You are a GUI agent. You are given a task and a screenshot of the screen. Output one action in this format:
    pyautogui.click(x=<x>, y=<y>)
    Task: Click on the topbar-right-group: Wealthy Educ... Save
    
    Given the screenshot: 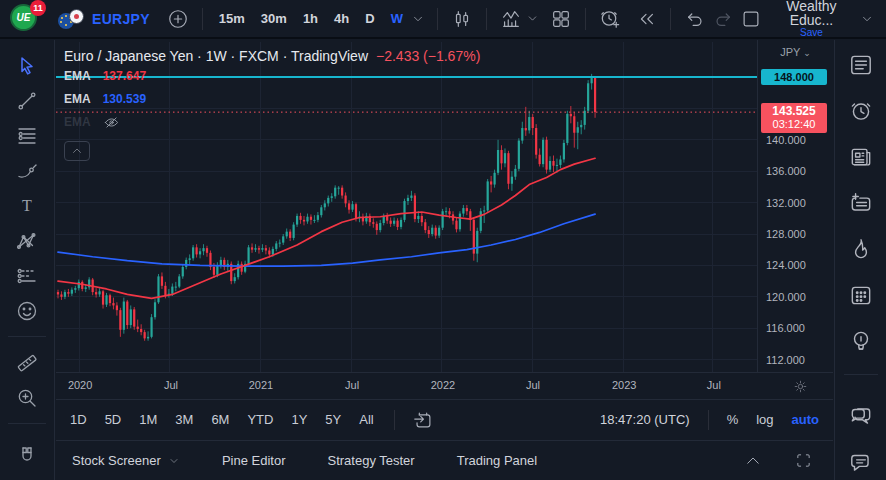 What is the action you would take?
    pyautogui.click(x=806, y=19)
    